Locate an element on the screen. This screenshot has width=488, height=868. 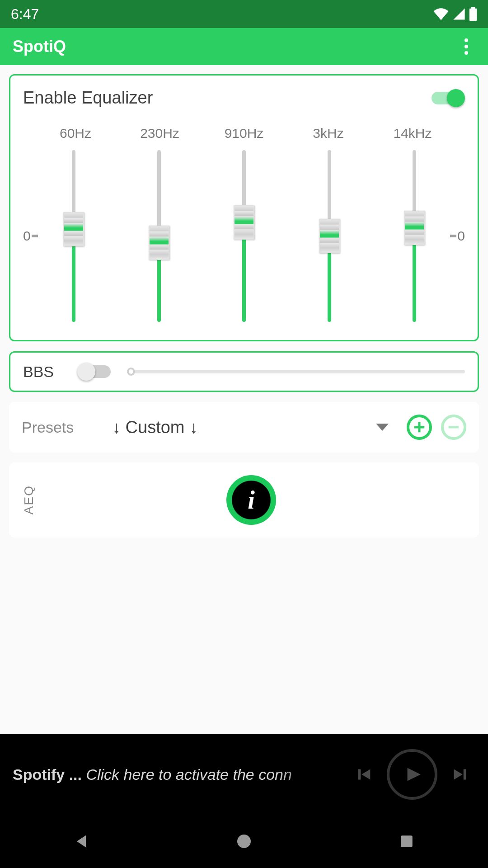
enable-equalizer-toggle is located at coordinates (447, 98).